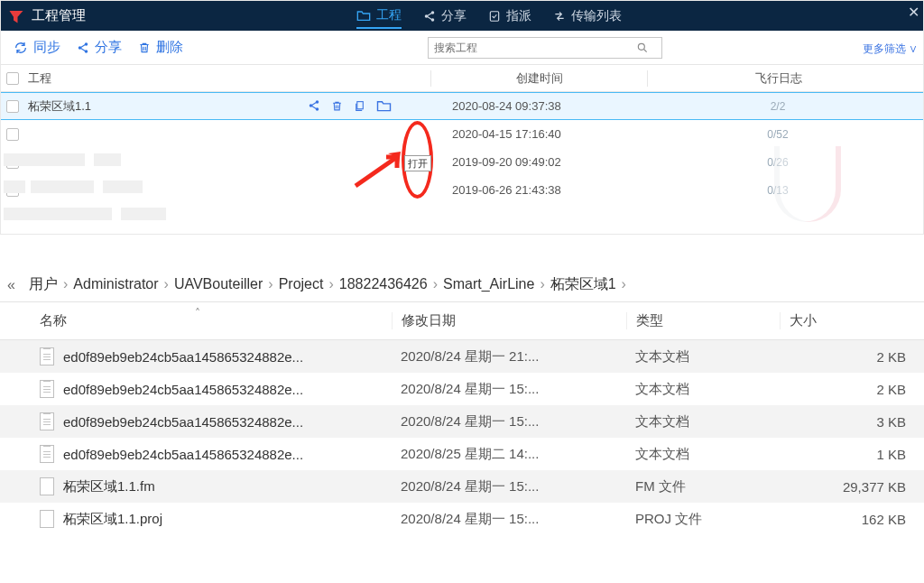 The height and width of the screenshot is (583, 924). What do you see at coordinates (913, 49) in the screenshot?
I see `chevron-down-icon: ∨` at bounding box center [913, 49].